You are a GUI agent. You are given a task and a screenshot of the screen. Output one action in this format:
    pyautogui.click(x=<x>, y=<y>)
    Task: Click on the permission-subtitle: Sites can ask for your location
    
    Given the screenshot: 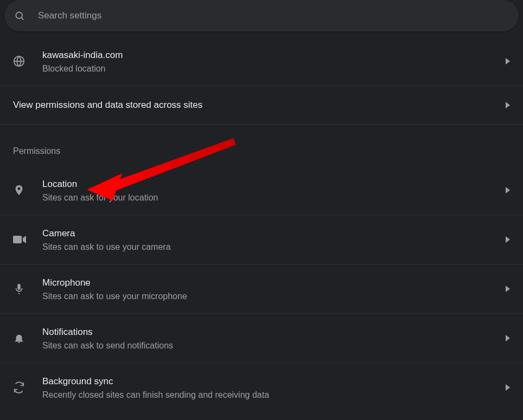 What is the action you would take?
    pyautogui.click(x=274, y=198)
    